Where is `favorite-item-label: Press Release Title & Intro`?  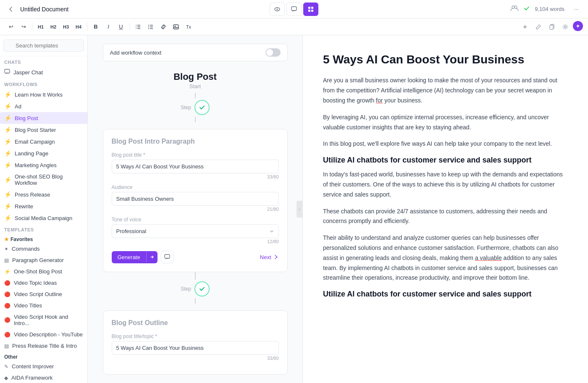 favorite-item-label: Press Release Title & Intro is located at coordinates (45, 346).